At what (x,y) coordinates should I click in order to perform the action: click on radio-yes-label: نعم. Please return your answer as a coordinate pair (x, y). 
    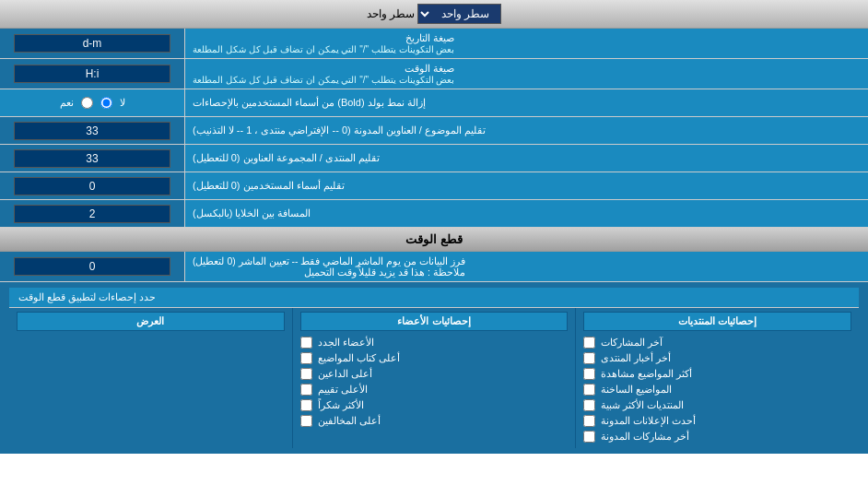
    Looking at the image, I should click on (66, 103).